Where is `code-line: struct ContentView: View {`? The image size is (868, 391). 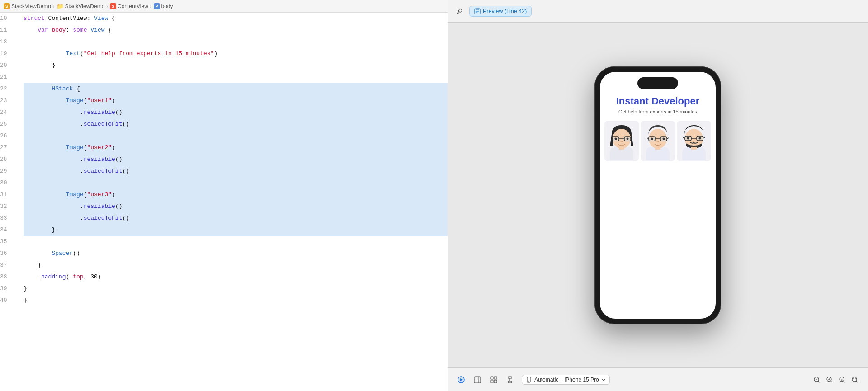
code-line: struct ContentView: View { is located at coordinates (236, 19).